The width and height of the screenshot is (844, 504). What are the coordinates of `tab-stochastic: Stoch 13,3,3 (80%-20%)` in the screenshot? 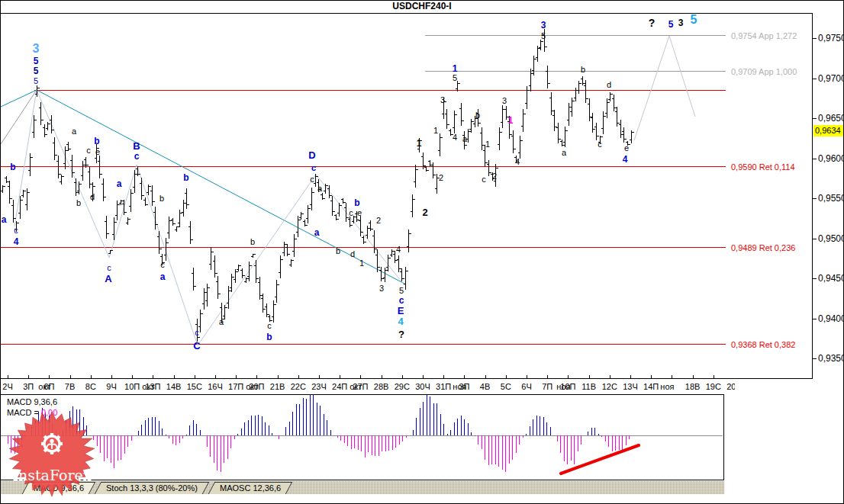 It's located at (152, 488).